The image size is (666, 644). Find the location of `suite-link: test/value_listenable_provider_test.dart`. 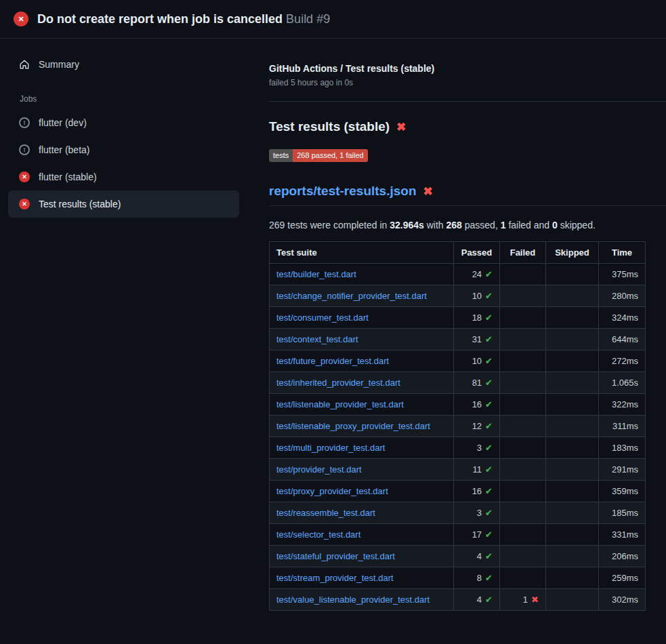

suite-link: test/value_listenable_provider_test.dart is located at coordinates (353, 599).